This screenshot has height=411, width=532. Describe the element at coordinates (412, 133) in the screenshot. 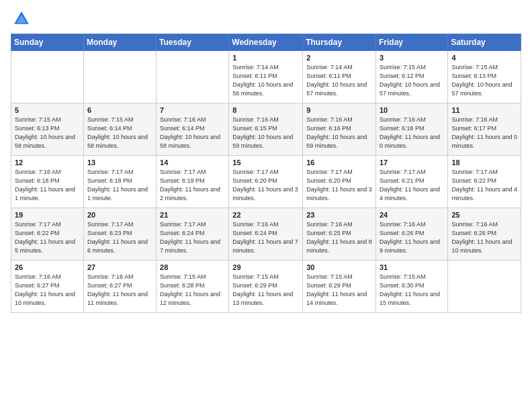

I see `day-info: Sunrise: 7:16 AM Sunset: 6:16 PM Dayligh…` at that location.